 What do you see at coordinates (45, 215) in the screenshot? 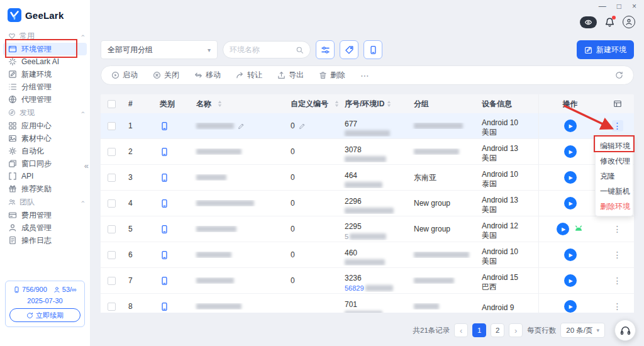
I see `sidebar-item-billing: 费用管理` at bounding box center [45, 215].